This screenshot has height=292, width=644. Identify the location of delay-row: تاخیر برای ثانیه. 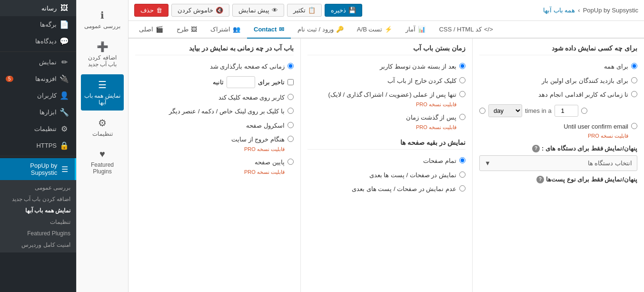
(214, 82).